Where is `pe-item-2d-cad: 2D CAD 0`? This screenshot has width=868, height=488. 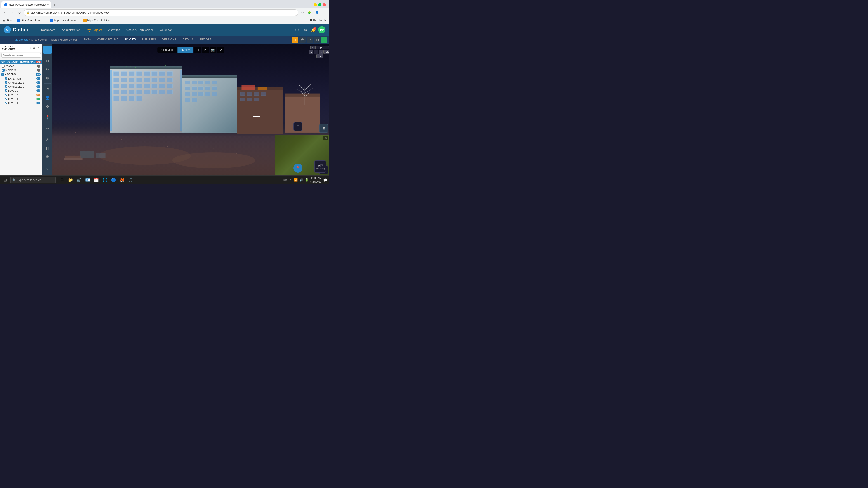
pe-item-2d-cad: 2D CAD 0 is located at coordinates (21, 66).